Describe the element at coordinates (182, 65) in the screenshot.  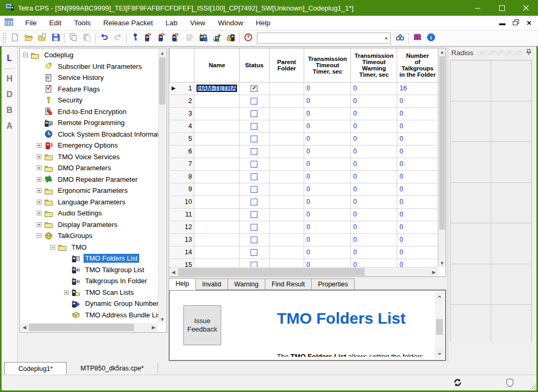
I see `column-header-row-selector` at that location.